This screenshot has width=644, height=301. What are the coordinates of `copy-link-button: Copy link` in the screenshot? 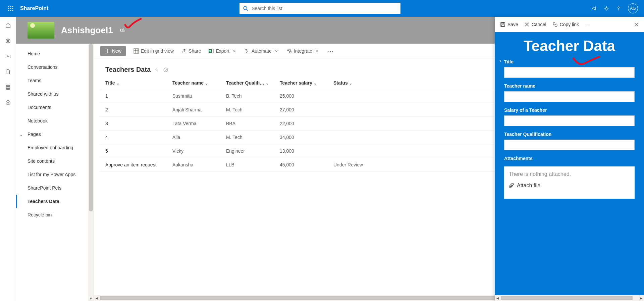 It's located at (566, 24).